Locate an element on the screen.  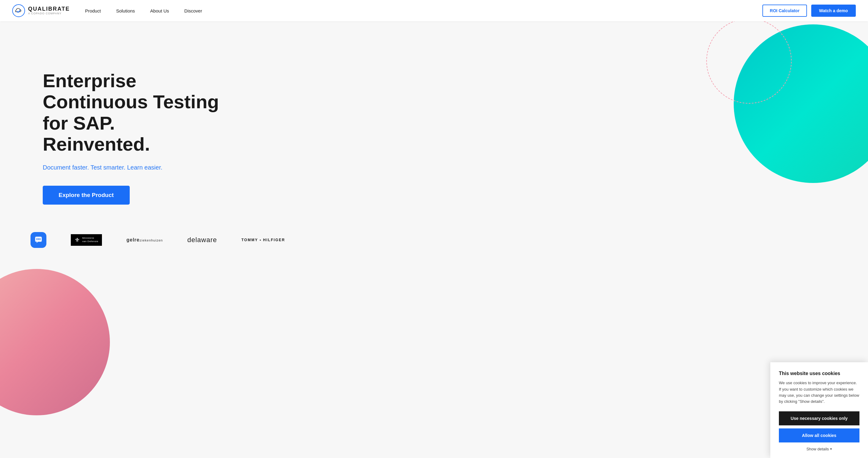
explore-product-button: Explore the Product is located at coordinates (86, 195).